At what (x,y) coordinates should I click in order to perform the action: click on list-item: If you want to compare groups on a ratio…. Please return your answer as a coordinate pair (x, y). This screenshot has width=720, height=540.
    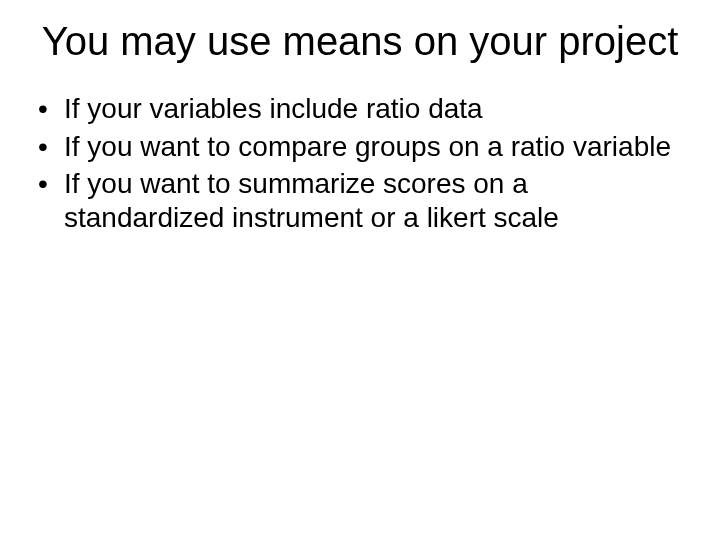
    Looking at the image, I should click on (360, 147).